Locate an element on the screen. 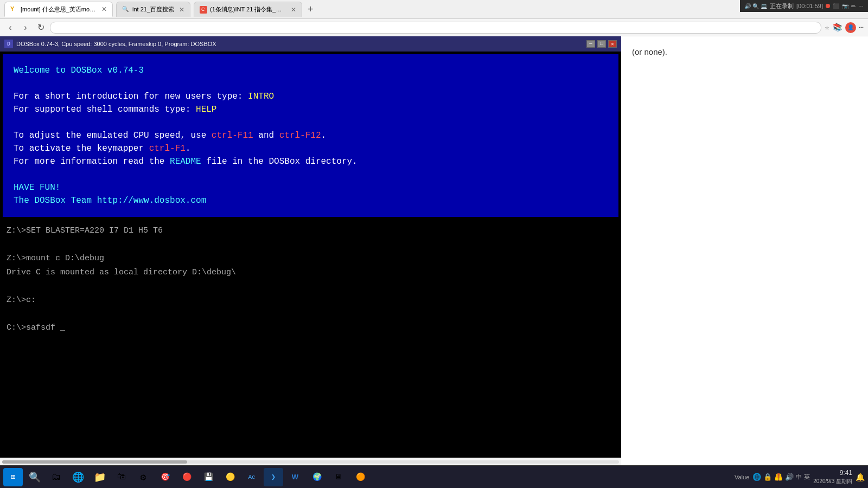  welcome-line-3: For a short introduction for new users t… is located at coordinates (310, 97).